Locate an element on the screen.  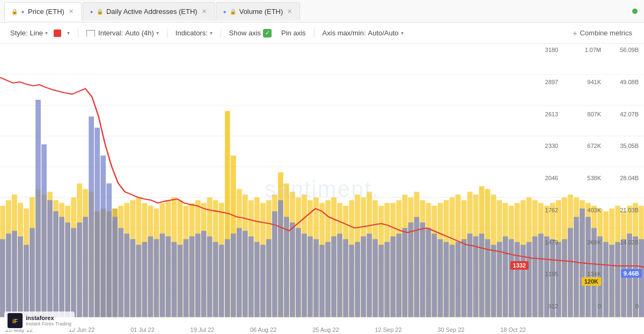
price-y-2330: 2330 is located at coordinates (543, 146).